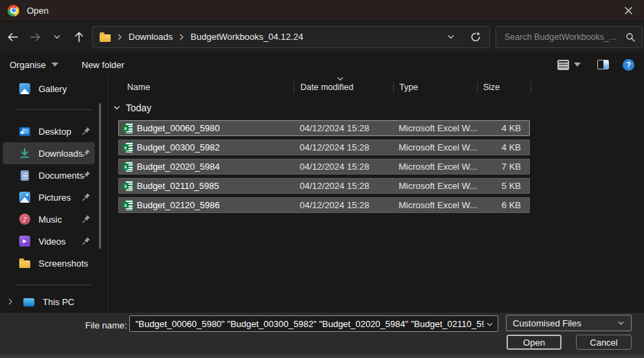  Describe the element at coordinates (13, 37) in the screenshot. I see `back-button` at that location.